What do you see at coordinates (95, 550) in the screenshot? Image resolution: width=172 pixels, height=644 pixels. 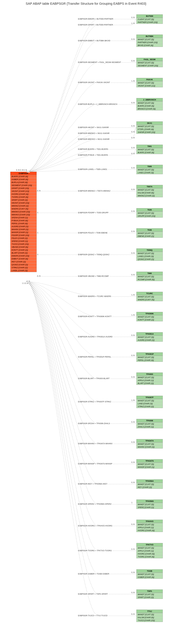 I see `relationship-label: EABPSGR-TVORG = TFKTVO-TVORG` at bounding box center [95, 550].